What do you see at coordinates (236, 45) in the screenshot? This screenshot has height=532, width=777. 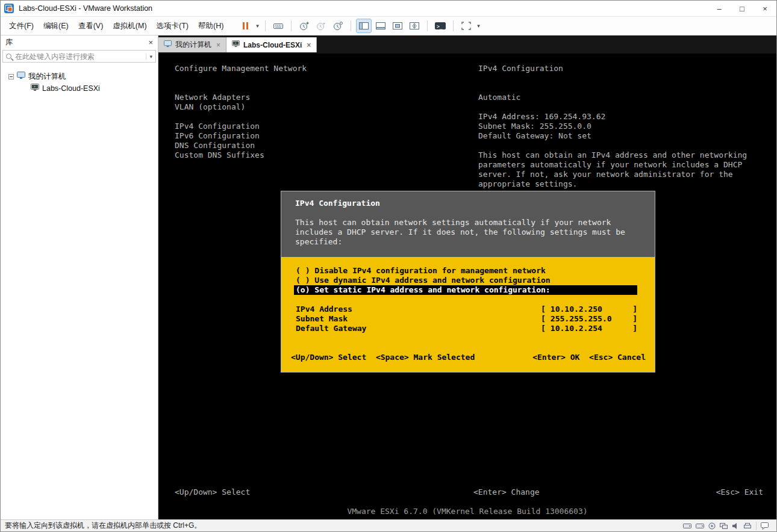 I see `esxi-host-icon` at bounding box center [236, 45].